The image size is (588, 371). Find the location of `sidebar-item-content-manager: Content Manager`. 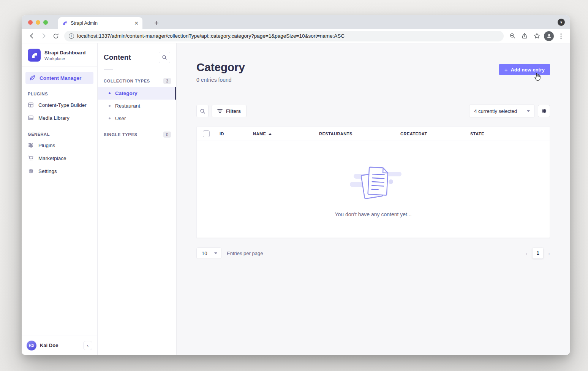

sidebar-item-content-manager: Content Manager is located at coordinates (59, 78).